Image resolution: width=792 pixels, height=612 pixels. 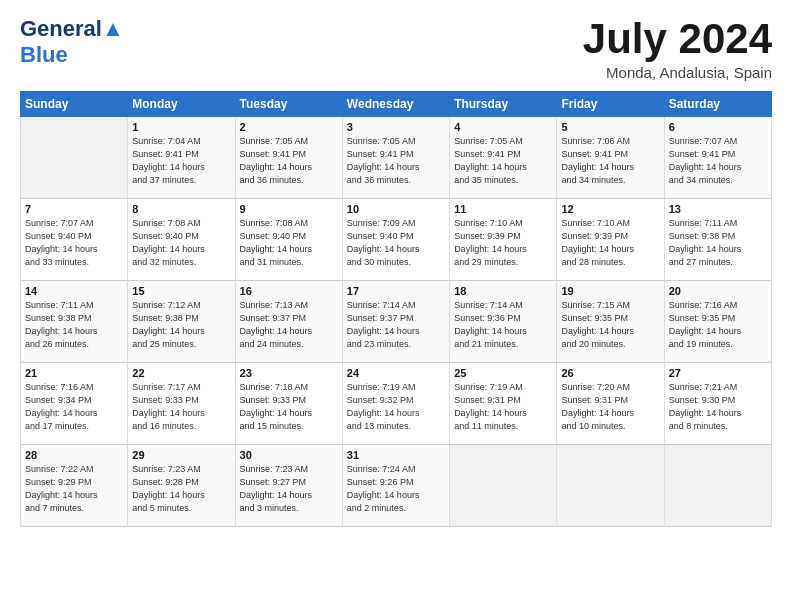 I want to click on header-thursday: Thursday, so click(x=504, y=104).